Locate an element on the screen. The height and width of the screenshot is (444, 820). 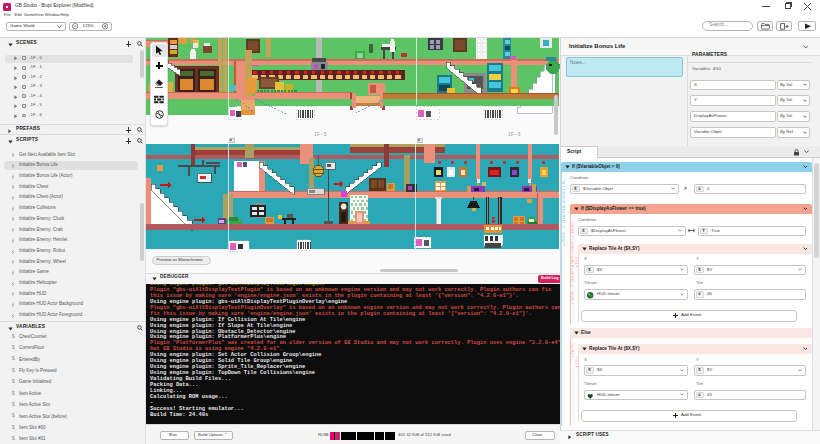
svg-text: 1F - 6 is located at coordinates (514, 134).